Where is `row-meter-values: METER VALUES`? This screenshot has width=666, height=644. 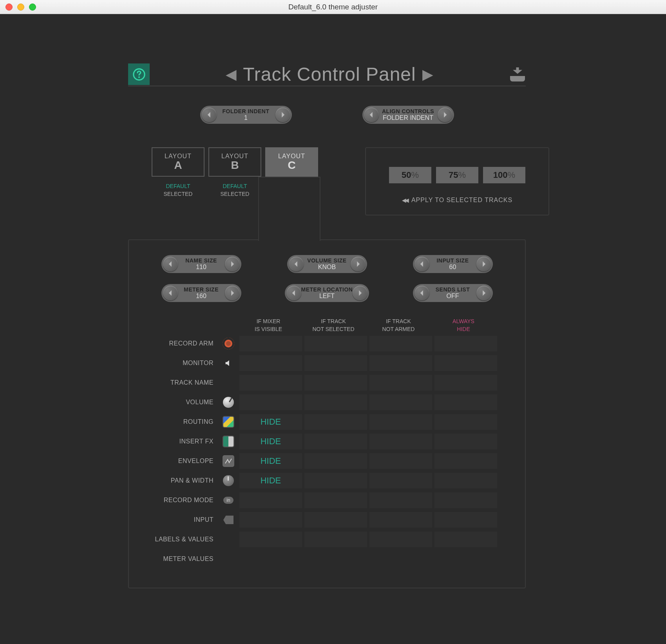 row-meter-values: METER VALUES is located at coordinates (327, 559).